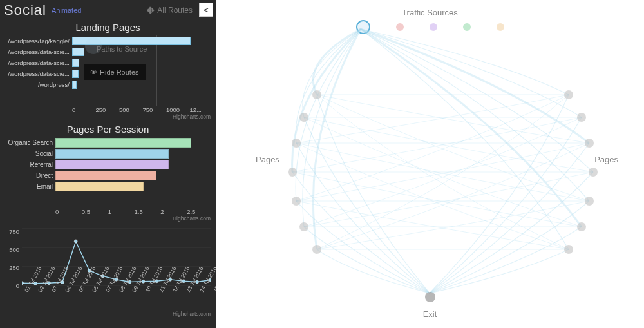 This screenshot has height=328, width=644. What do you see at coordinates (30, 143) in the screenshot?
I see `bar-label: Organic Search` at bounding box center [30, 143].